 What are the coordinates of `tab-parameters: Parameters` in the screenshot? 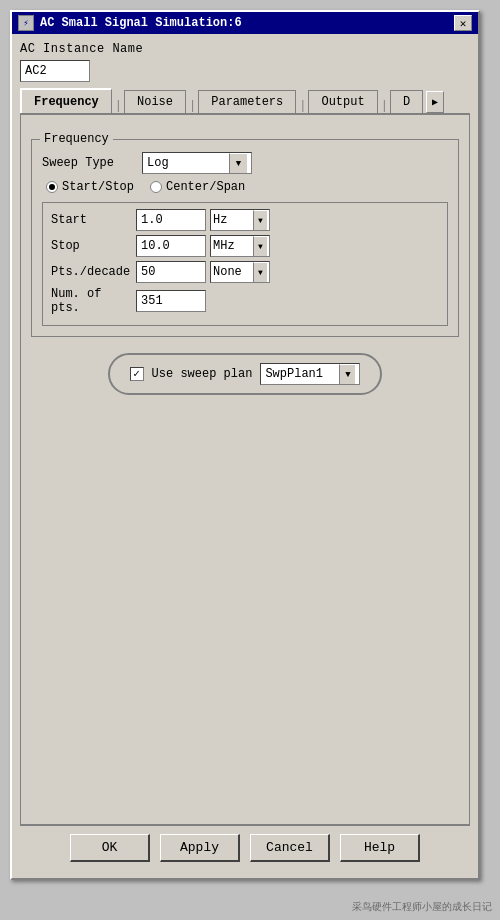 It's located at (247, 102).